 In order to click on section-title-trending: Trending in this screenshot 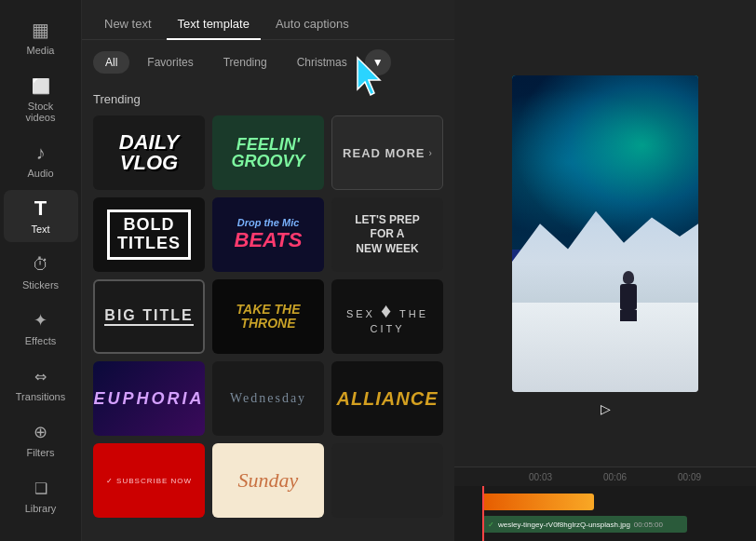, I will do `click(268, 99)`.